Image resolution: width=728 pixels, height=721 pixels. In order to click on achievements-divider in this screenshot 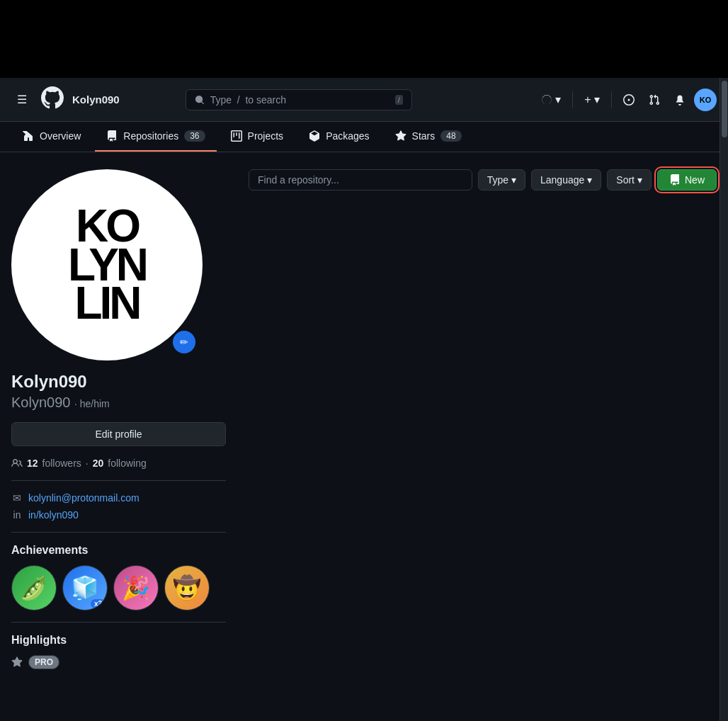, I will do `click(119, 533)`.